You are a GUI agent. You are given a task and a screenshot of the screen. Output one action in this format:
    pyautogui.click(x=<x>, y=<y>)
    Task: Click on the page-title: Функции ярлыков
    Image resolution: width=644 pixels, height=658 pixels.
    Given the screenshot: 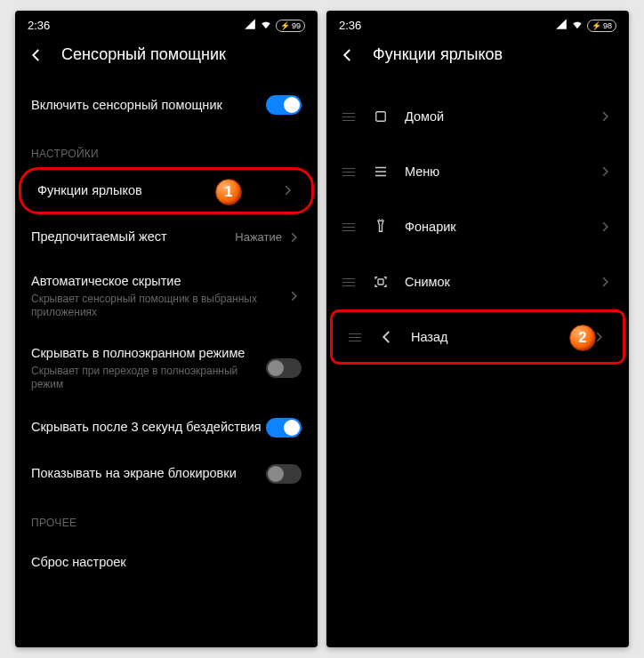 What is the action you would take?
    pyautogui.click(x=438, y=55)
    